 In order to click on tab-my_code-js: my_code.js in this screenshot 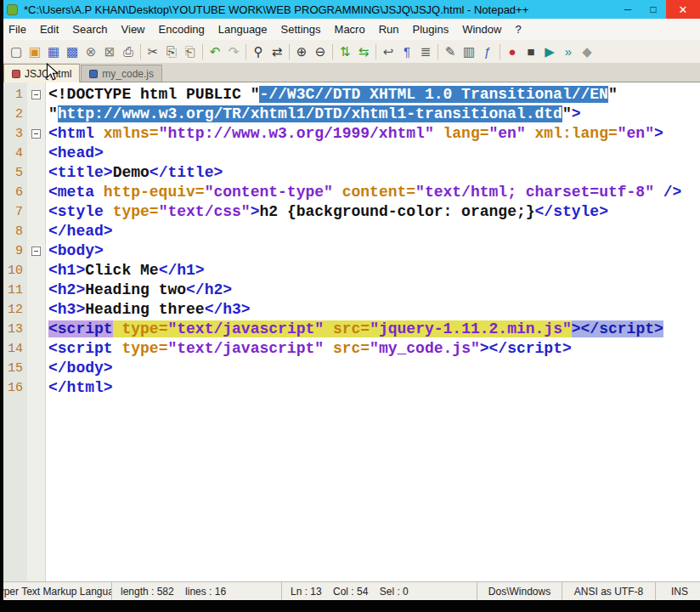, I will do `click(121, 73)`.